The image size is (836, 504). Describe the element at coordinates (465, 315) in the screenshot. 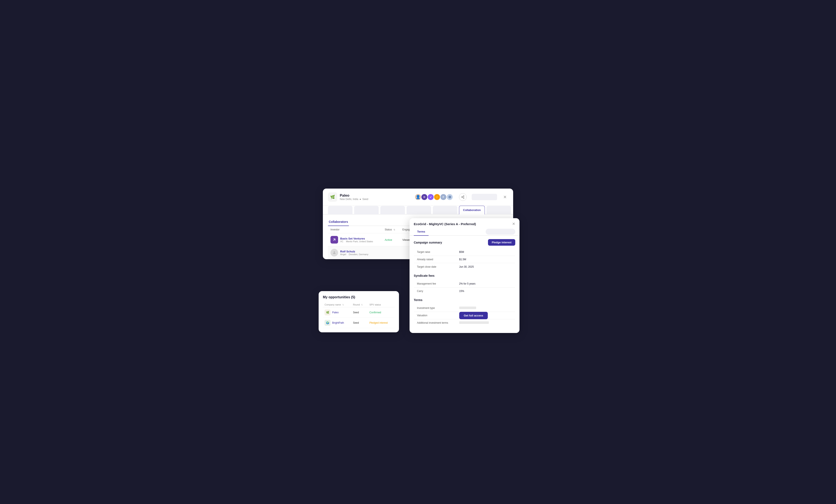

I see `terms-row-valuation: Valuation Get full access` at that location.